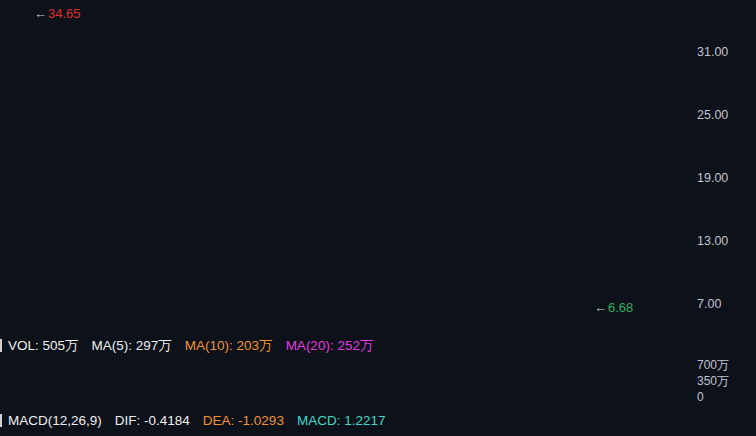  Describe the element at coordinates (55, 420) in the screenshot. I see `macd-title-label: MACD(12,26,9)` at that location.